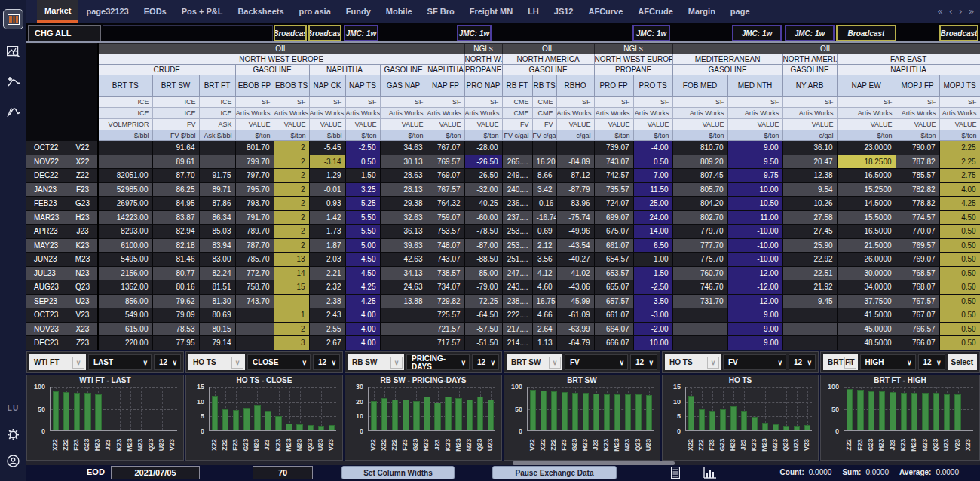 The height and width of the screenshot is (481, 980). What do you see at coordinates (575, 315) in the screenshot?
I see `cell: -61.09` at bounding box center [575, 315].